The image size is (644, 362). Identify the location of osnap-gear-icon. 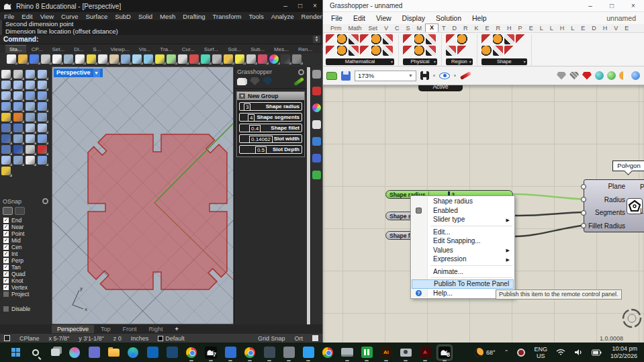
(46, 201).